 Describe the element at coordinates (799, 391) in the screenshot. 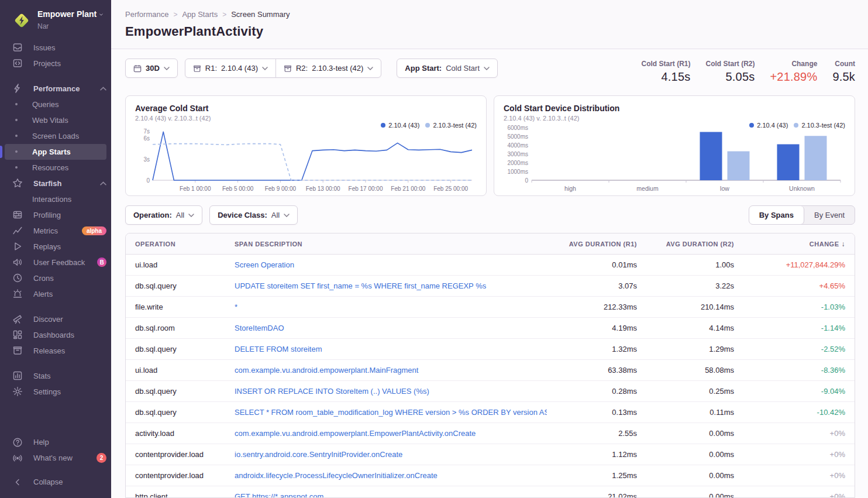

I see `cell-change: -9.04%` at that location.